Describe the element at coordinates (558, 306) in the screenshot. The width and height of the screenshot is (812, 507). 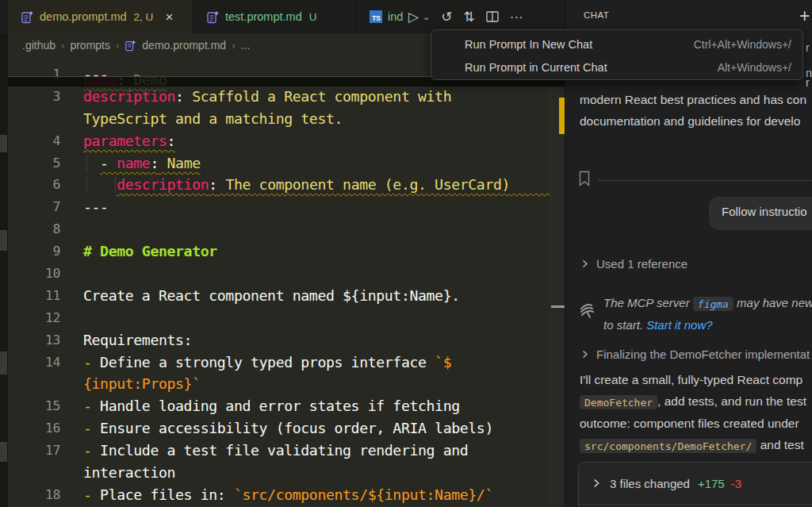
I see `scrollbar-slider` at that location.